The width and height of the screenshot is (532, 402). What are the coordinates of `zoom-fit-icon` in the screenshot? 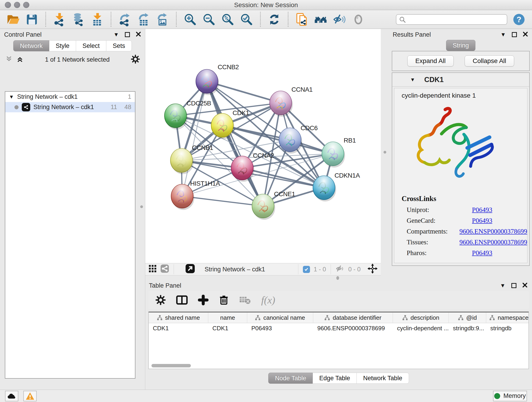 It's located at (228, 19).